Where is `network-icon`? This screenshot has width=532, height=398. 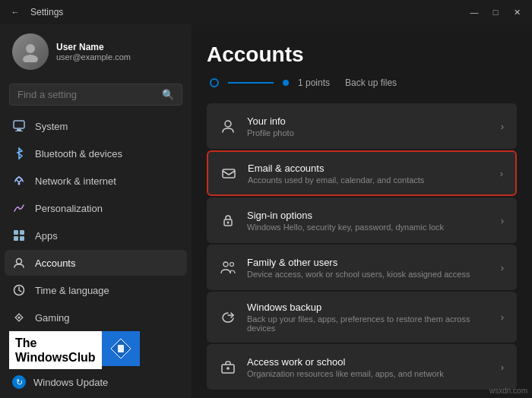
network-icon is located at coordinates (19, 181).